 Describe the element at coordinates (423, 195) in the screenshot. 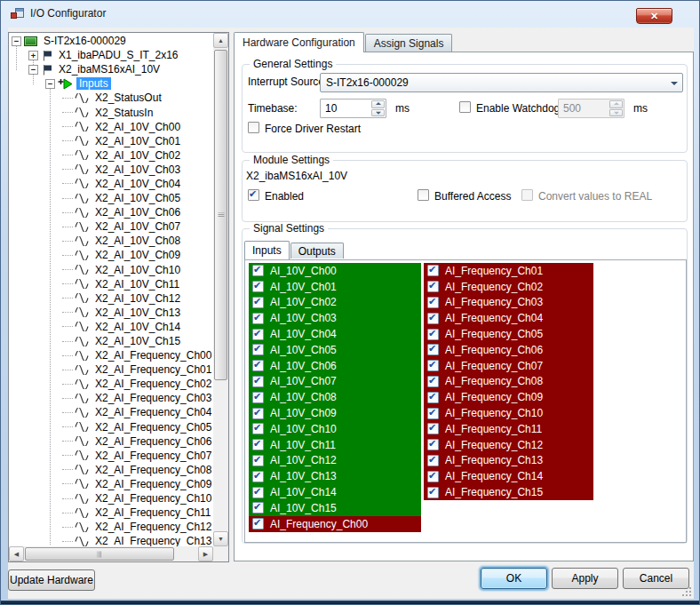

I see `buffered-access-checkbox` at that location.